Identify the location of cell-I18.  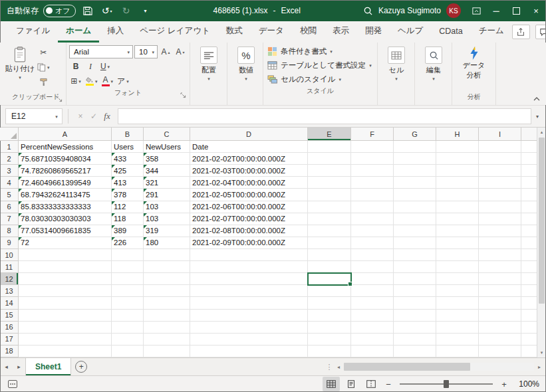
(500, 351).